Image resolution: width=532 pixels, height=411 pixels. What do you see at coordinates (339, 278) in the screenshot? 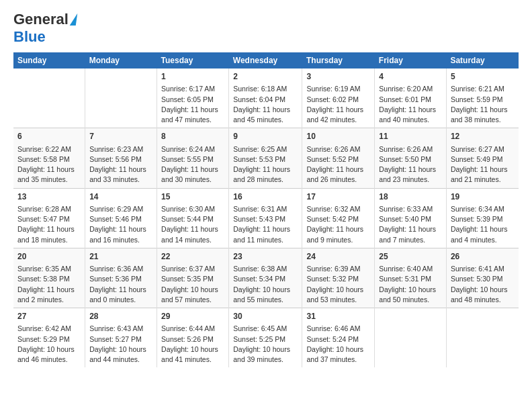
I see `calendar-cell: 24Sunrise: 6:39 AMSunset: 5:32 PMDayligh…` at bounding box center [339, 278].